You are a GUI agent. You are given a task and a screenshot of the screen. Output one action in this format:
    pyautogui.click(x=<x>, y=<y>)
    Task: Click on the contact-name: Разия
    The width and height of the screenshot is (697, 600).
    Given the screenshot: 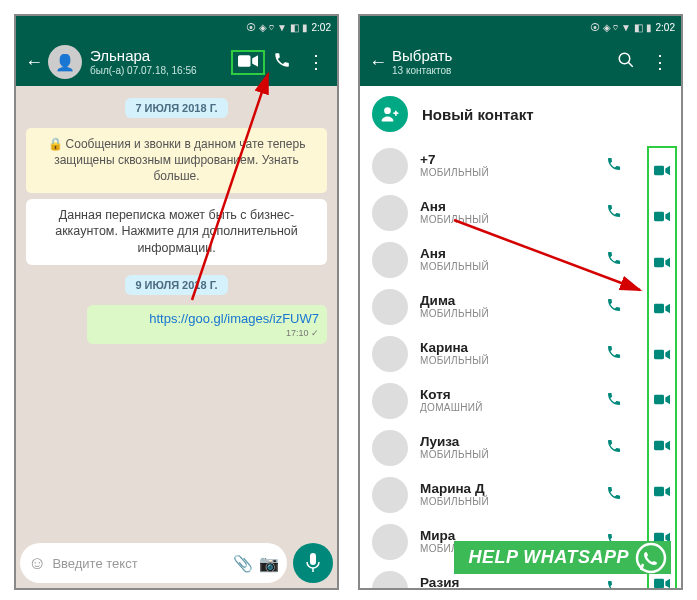 What is the action you would take?
    pyautogui.click(x=504, y=582)
    